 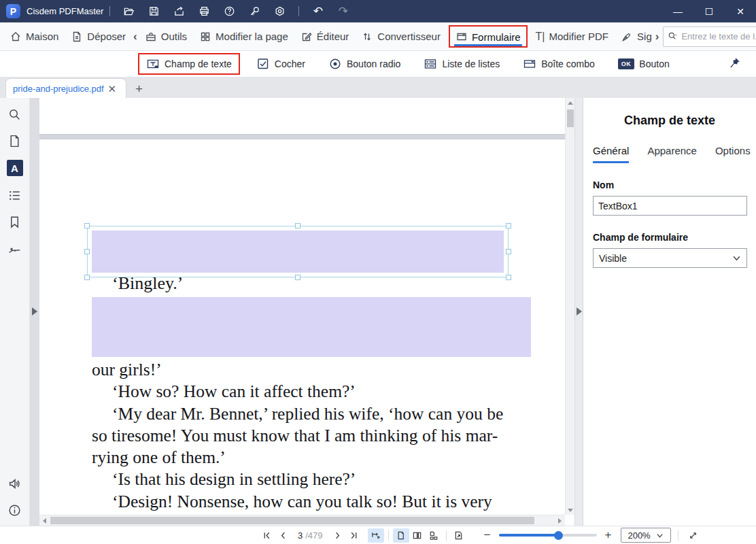 I want to click on active-tab-underline, so click(x=488, y=45).